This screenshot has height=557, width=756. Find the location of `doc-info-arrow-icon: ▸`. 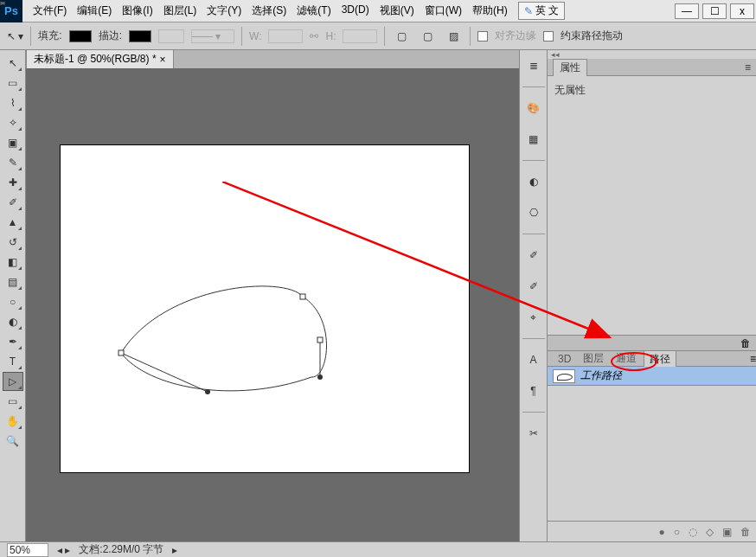

doc-info-arrow-icon: ▸ is located at coordinates (175, 550).